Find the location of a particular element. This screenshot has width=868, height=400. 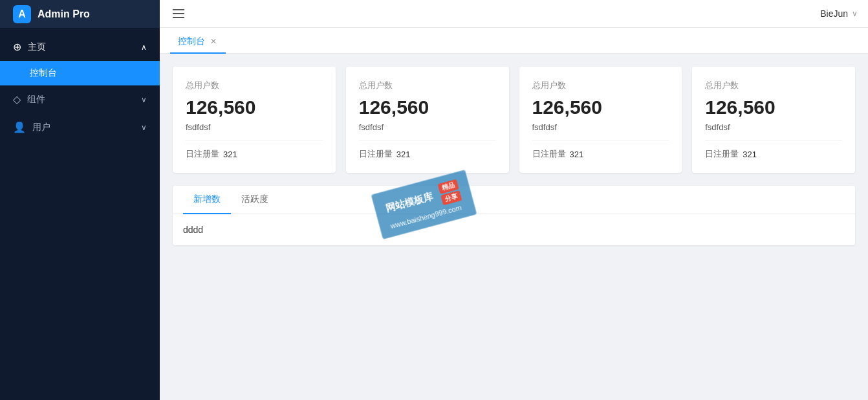

sidebar-item-users-label: 用户 is located at coordinates (41, 128).